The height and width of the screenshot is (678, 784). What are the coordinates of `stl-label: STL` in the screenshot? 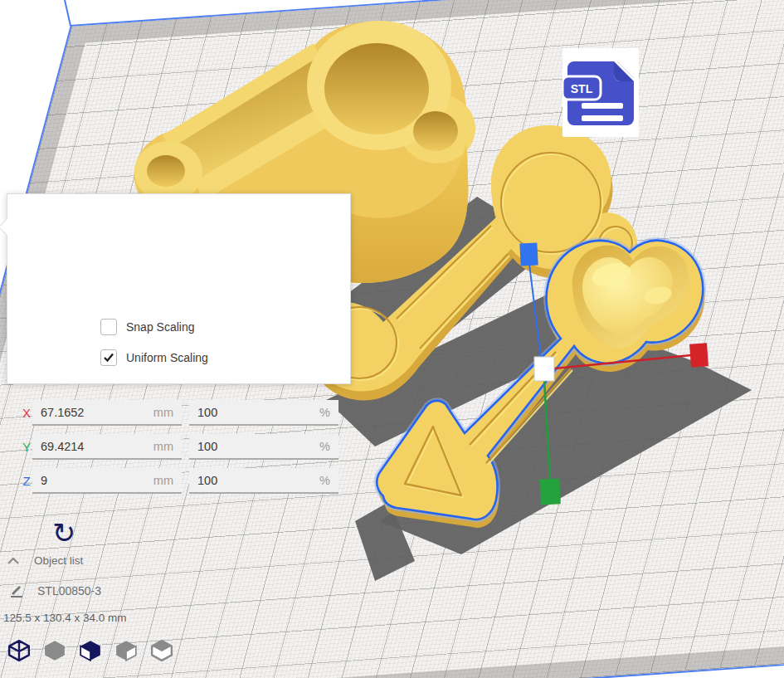 It's located at (582, 89).